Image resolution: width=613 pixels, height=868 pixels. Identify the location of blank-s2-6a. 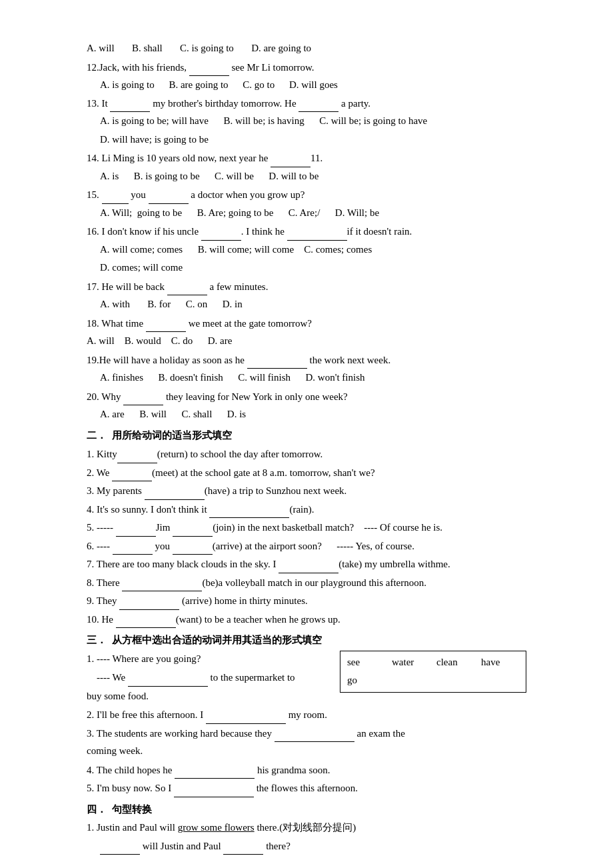
(133, 547).